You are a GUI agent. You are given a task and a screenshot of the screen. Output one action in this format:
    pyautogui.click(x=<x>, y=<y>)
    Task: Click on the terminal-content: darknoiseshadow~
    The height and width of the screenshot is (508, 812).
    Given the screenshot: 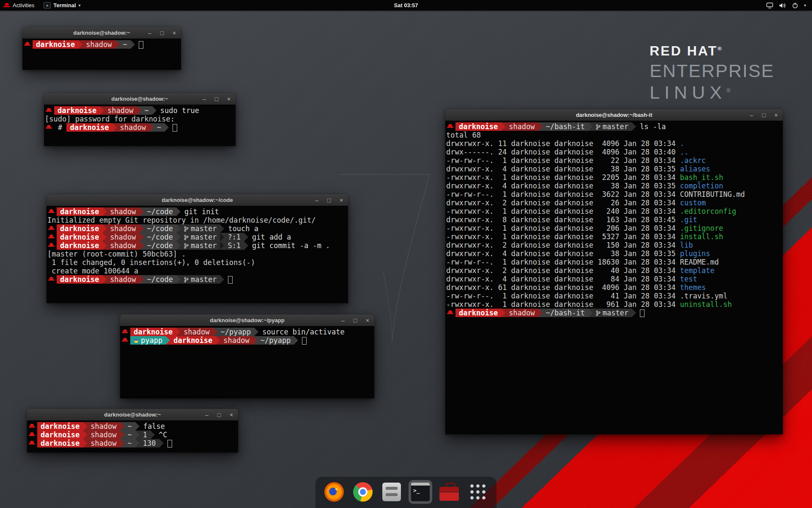 What is the action you would take?
    pyautogui.click(x=102, y=54)
    